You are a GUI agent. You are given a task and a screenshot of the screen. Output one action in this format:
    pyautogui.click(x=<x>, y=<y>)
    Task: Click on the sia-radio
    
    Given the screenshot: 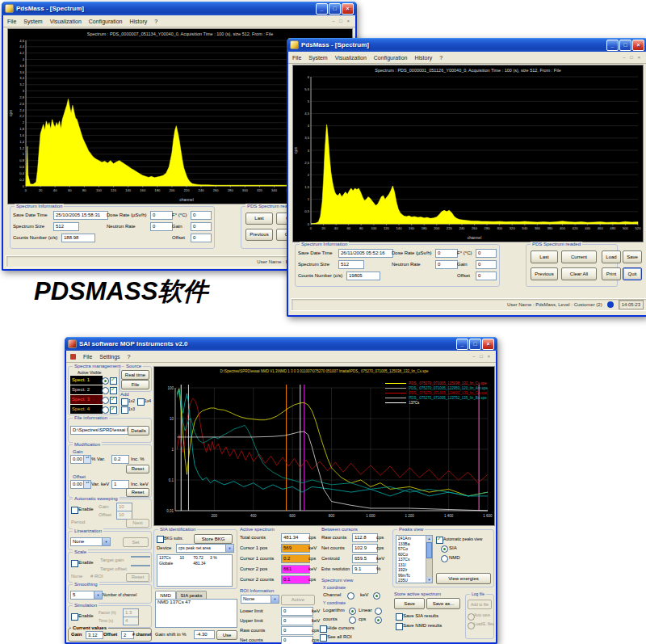 What is the action you would take?
    pyautogui.click(x=444, y=549)
    